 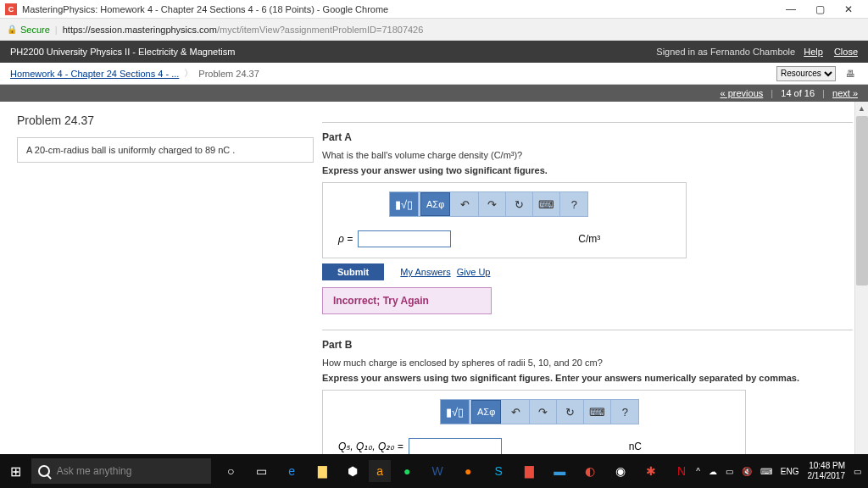 I want to click on popcorn-icon: ▇, so click(x=529, y=471).